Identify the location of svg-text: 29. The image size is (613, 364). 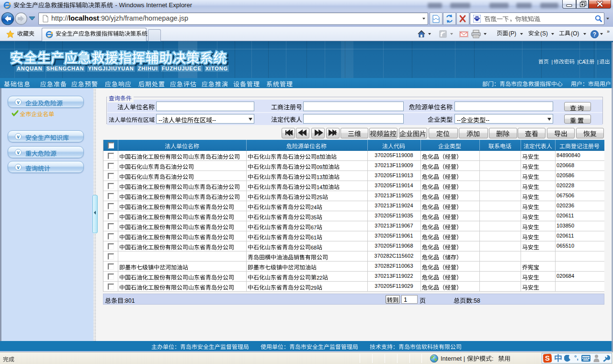
(314, 288).